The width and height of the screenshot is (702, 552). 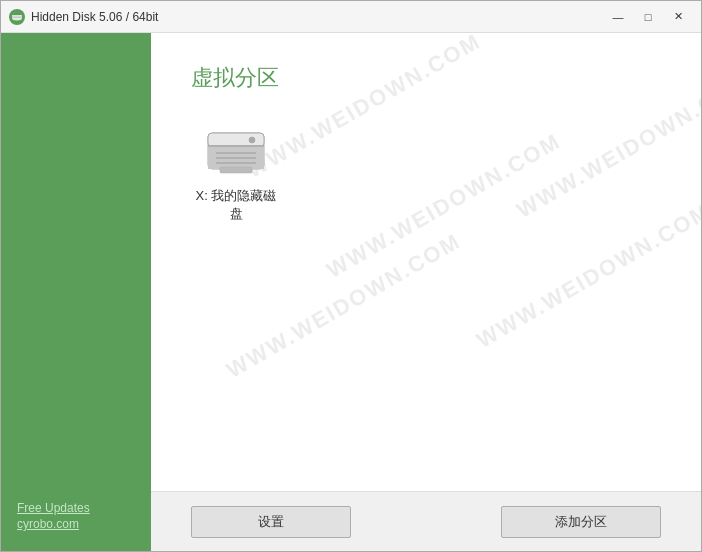 What do you see at coordinates (317, 17) in the screenshot?
I see `window-title: Hidden Disk 5.06 / 64bit` at bounding box center [317, 17].